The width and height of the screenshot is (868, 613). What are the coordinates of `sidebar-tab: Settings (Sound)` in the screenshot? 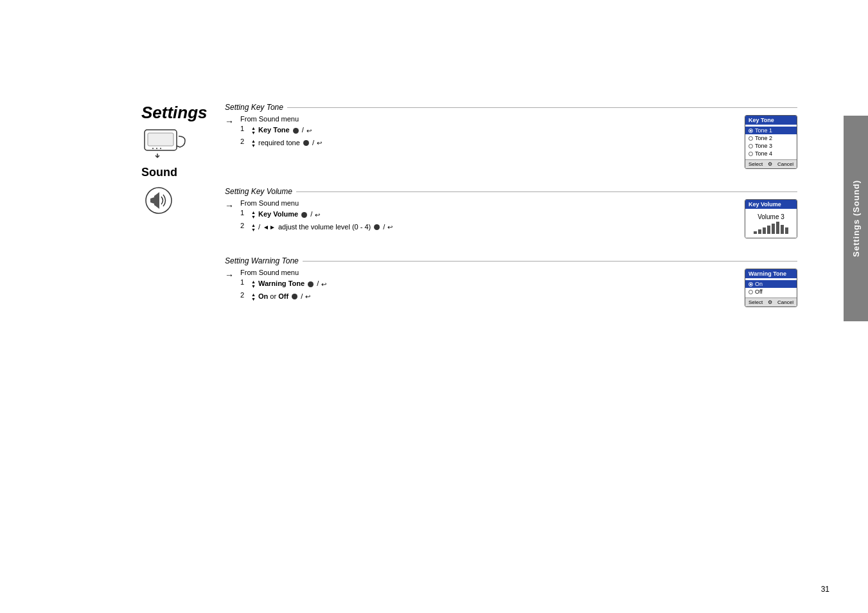 It's located at (856, 218).